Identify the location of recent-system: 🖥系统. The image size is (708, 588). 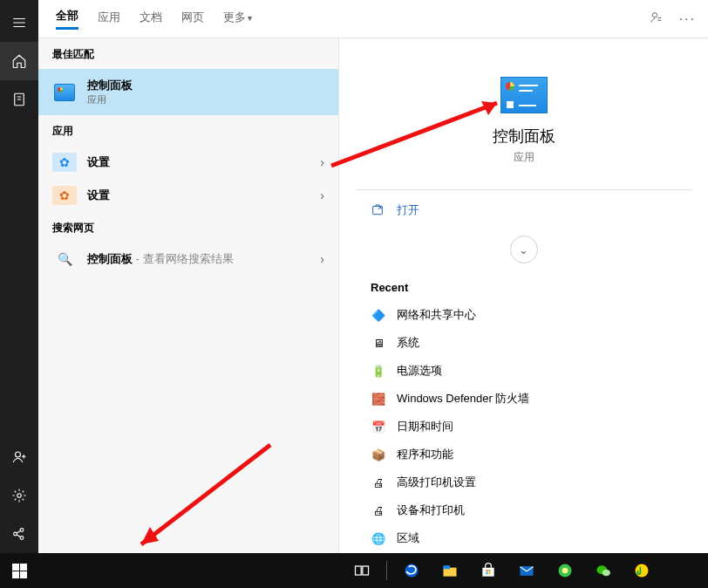
(523, 343).